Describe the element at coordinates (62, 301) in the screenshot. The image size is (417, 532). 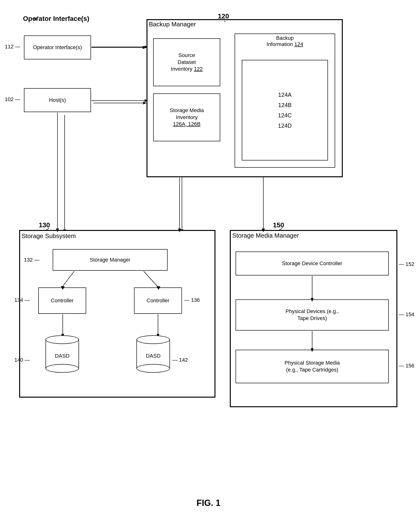
I see `controller-left-box: Controller` at that location.